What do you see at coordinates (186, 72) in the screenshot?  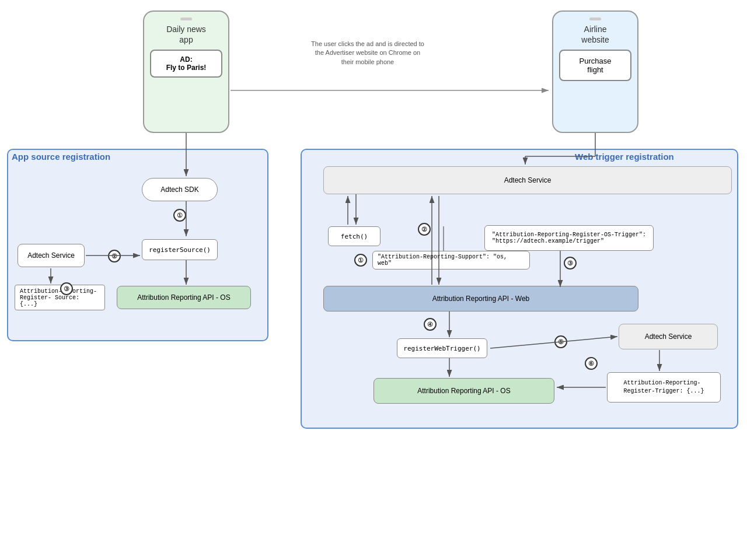 I see `phone-left: Daily newsapp AD:Fly to Paris!` at bounding box center [186, 72].